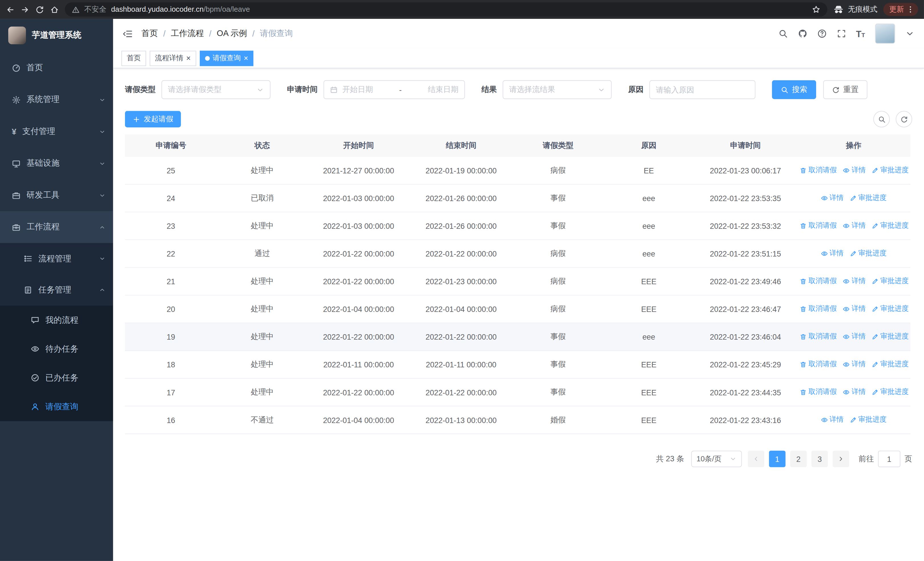 Image resolution: width=924 pixels, height=561 pixels. I want to click on result-select: 请选择流结果, so click(557, 90).